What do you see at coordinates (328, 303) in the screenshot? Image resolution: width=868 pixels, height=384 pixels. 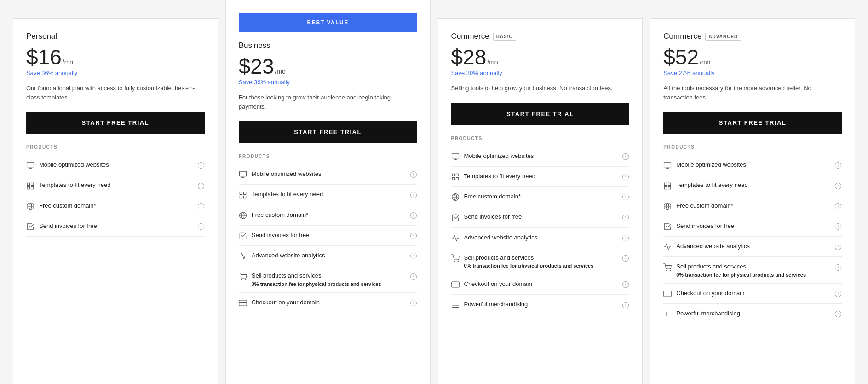 I see `feature-item: Checkout on your domain` at bounding box center [328, 303].